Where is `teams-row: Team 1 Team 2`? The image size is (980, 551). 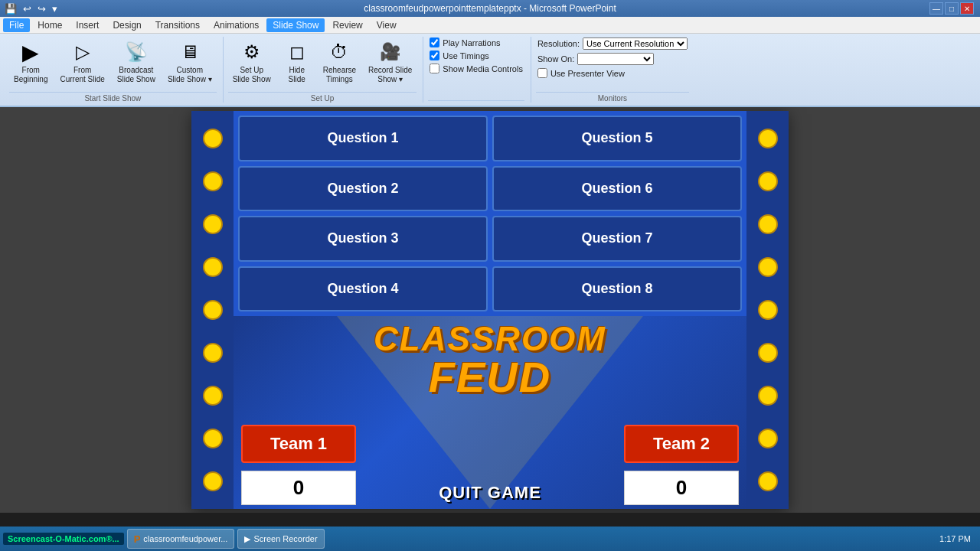 teams-row: Team 1 Team 2 is located at coordinates (490, 444).